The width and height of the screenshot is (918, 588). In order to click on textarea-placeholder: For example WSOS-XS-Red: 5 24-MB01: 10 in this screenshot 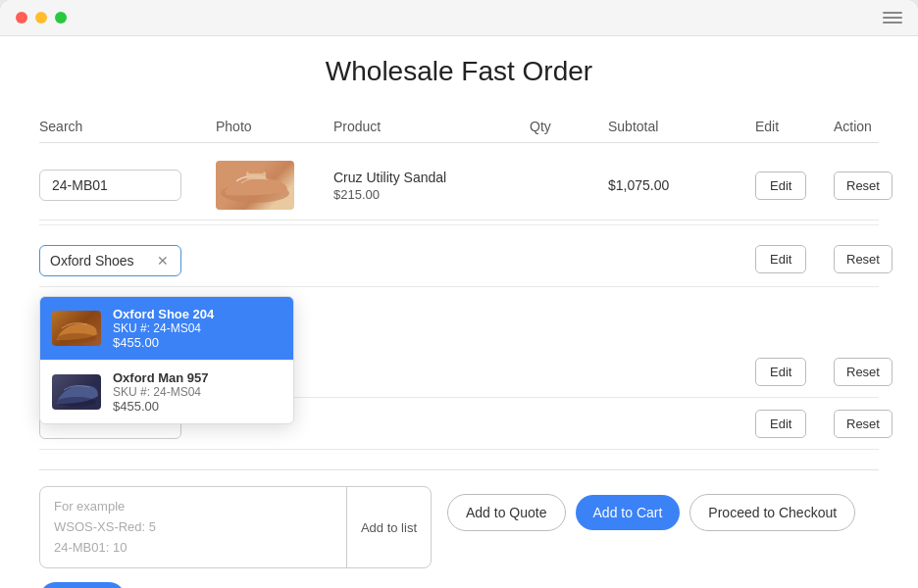, I will do `click(193, 527)`.